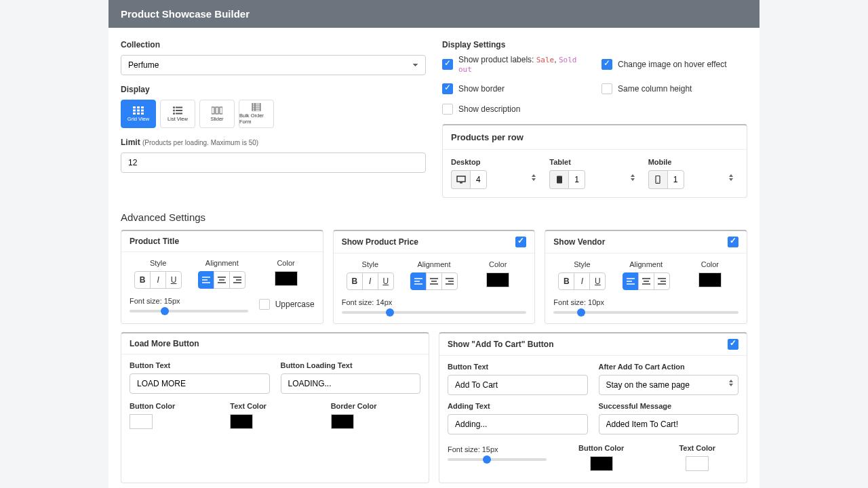 This screenshot has height=488, width=868. I want to click on product-title-header: Product Title, so click(155, 241).